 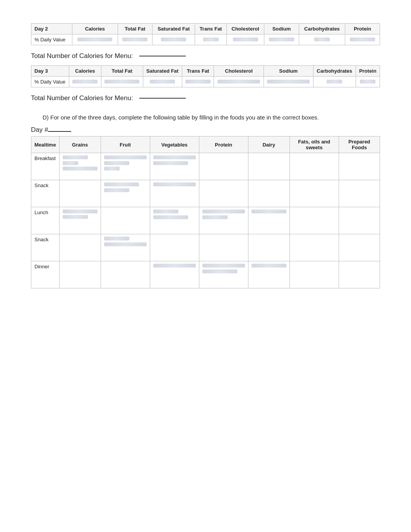 I want to click on snack1-protein, so click(x=224, y=194).